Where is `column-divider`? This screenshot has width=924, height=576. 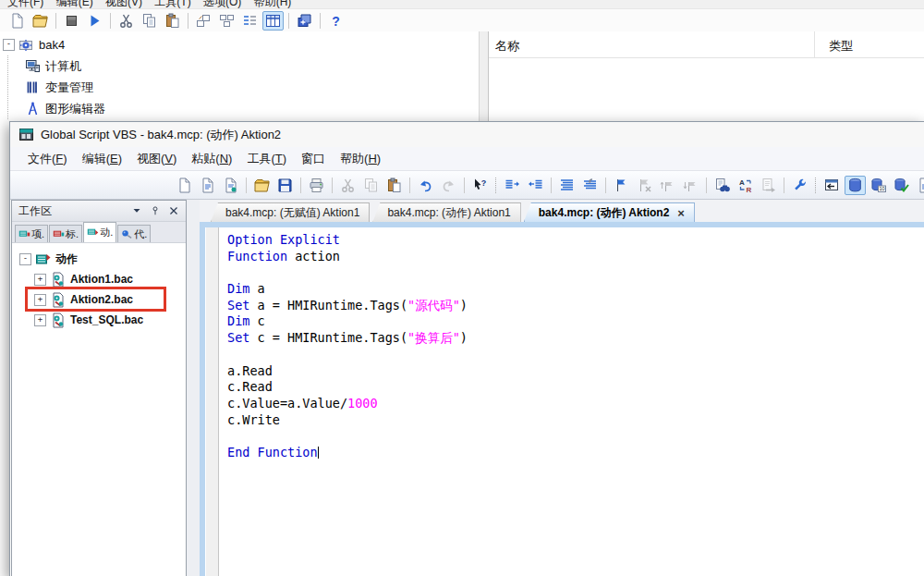 column-divider is located at coordinates (815, 44).